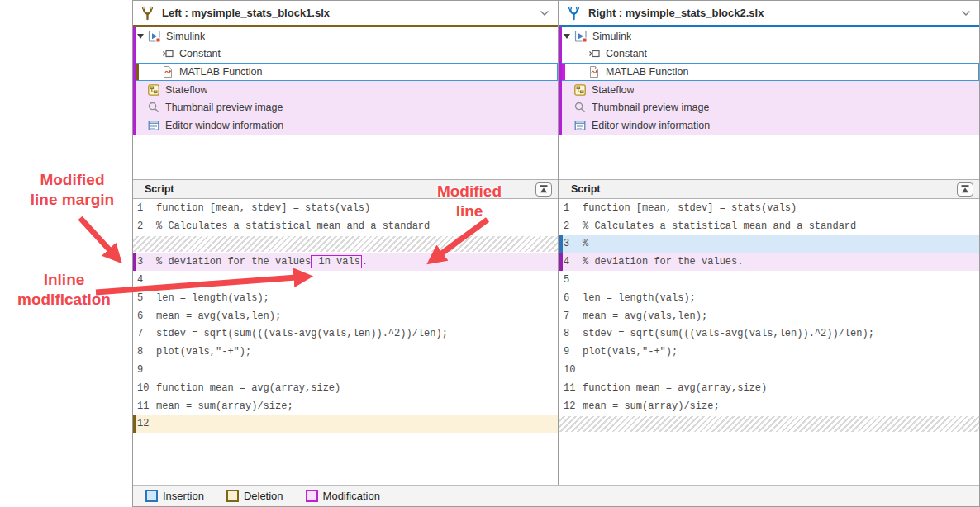 This screenshot has width=980, height=507. What do you see at coordinates (674, 388) in the screenshot?
I see `code-text: function mean = avg(array,size)` at bounding box center [674, 388].